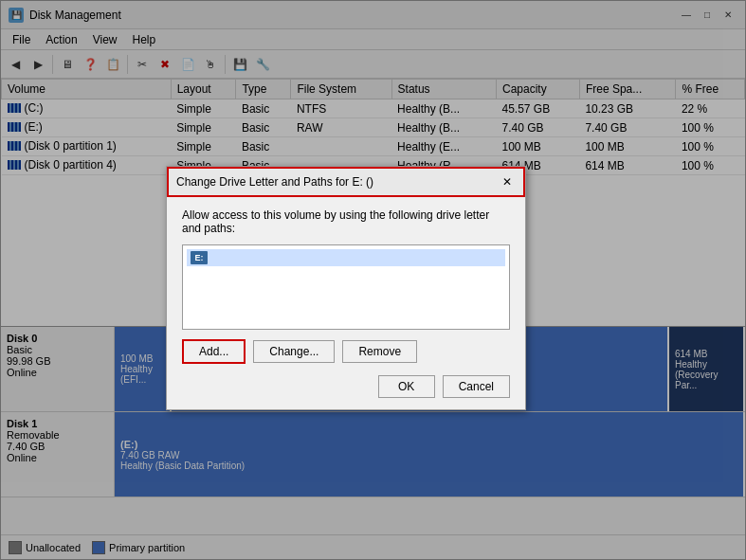  Describe the element at coordinates (346, 222) in the screenshot. I see `dialog-description: Allow access to this volume by using the…` at that location.